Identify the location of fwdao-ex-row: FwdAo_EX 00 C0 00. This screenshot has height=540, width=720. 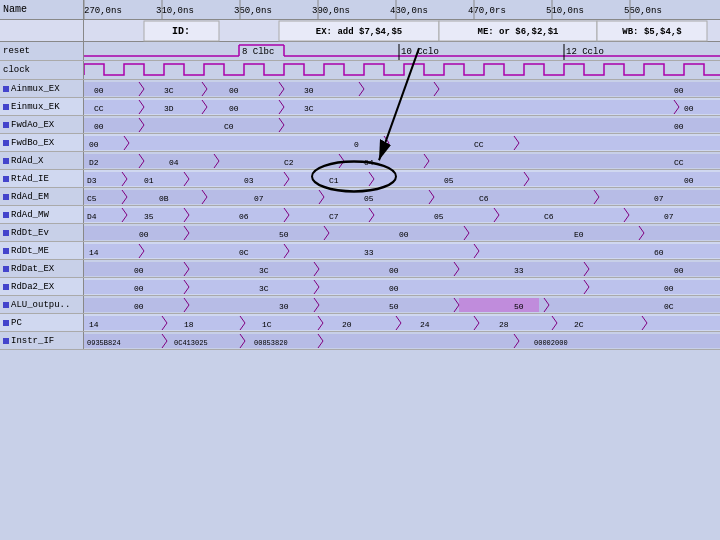
(360, 125).